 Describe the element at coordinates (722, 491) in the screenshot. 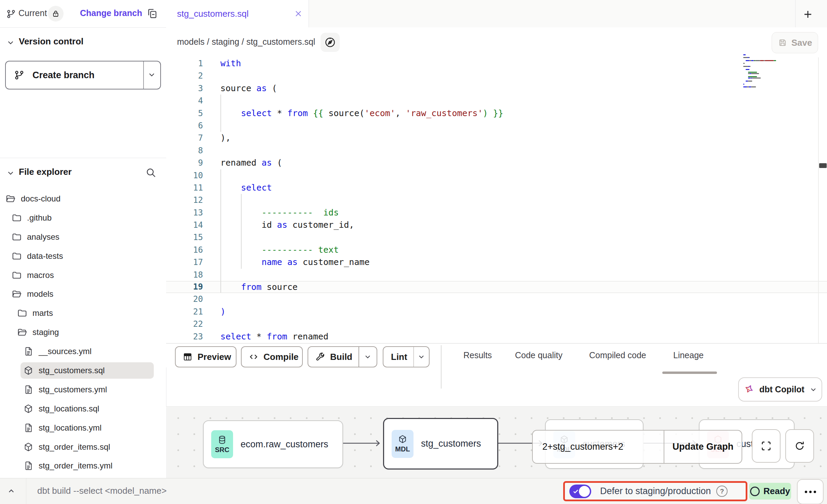

I see `help-icon: ?` at that location.